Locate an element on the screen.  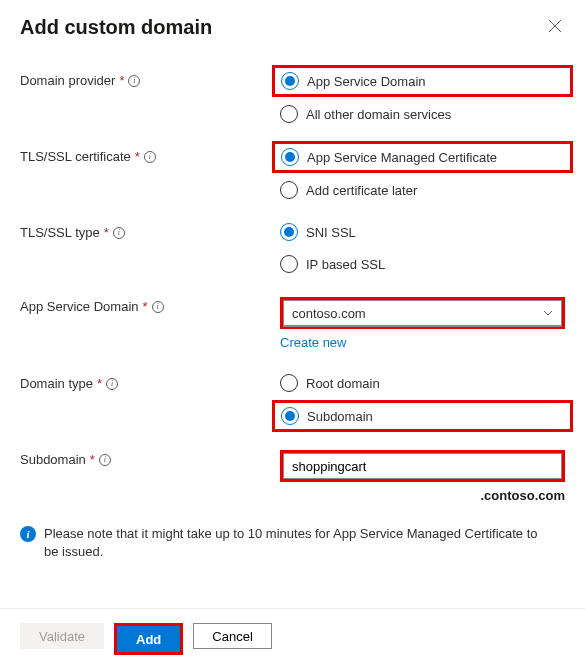
tls-cert-label: TLS/SSL certificate is located at coordinates (76, 156).